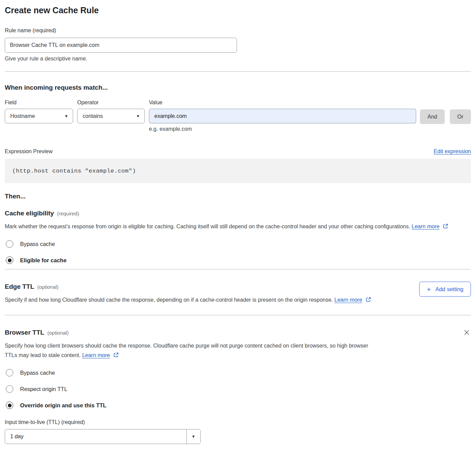 This screenshot has height=460, width=476. Describe the element at coordinates (39, 116) in the screenshot. I see `field-select: Hostname ▼` at that location.